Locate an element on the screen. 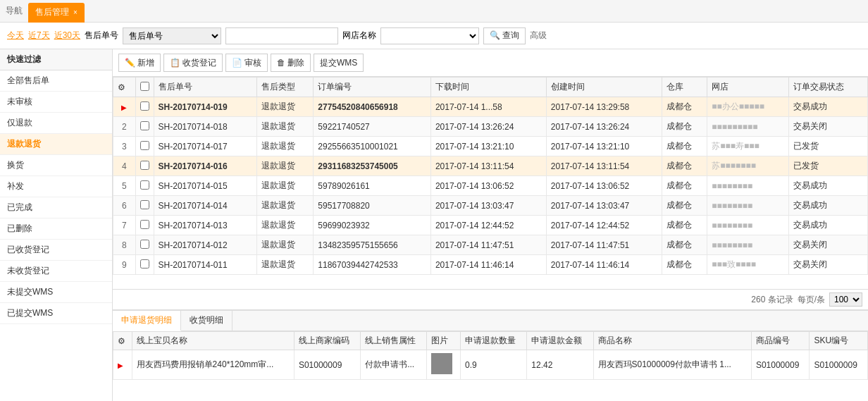 Image resolution: width=868 pixels, height=401 pixels. tab-refund-detail: 申请退货明细 is located at coordinates (147, 321).